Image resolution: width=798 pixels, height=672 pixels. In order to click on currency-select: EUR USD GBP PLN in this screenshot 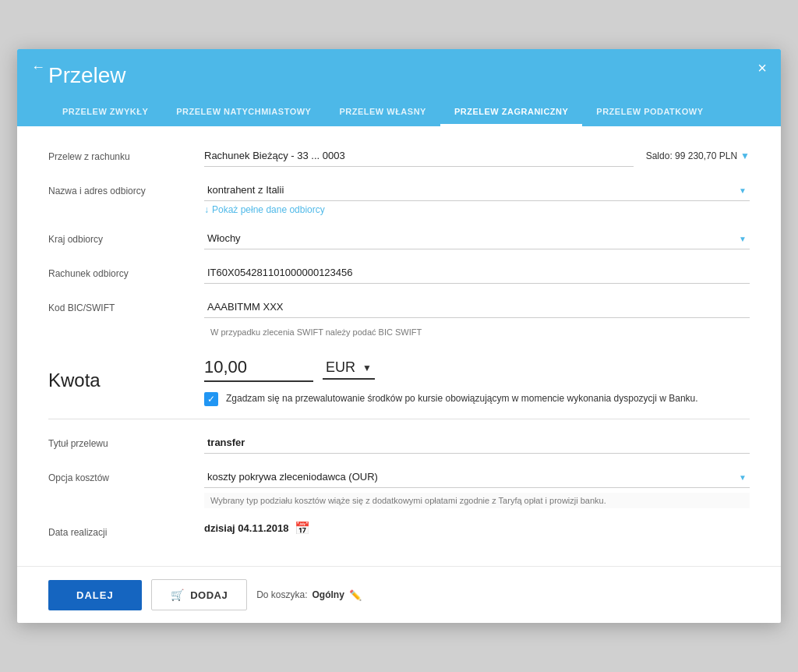, I will do `click(349, 368)`.